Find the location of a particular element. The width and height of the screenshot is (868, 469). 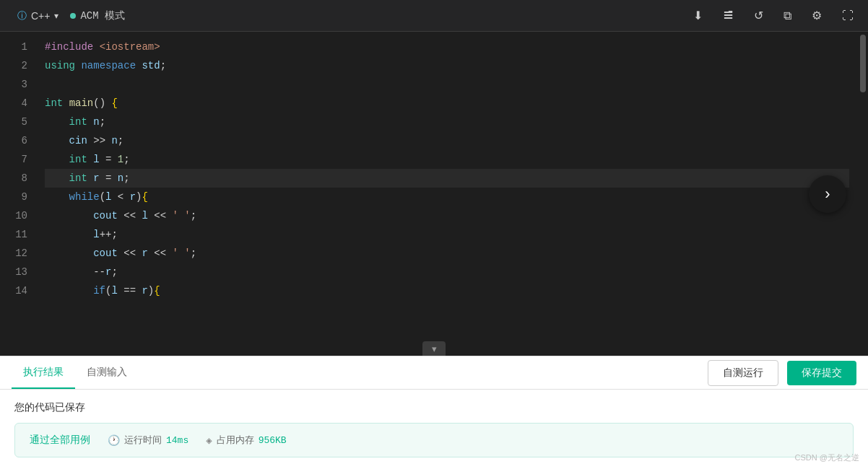

refresh-button: ↺ is located at coordinates (758, 16).